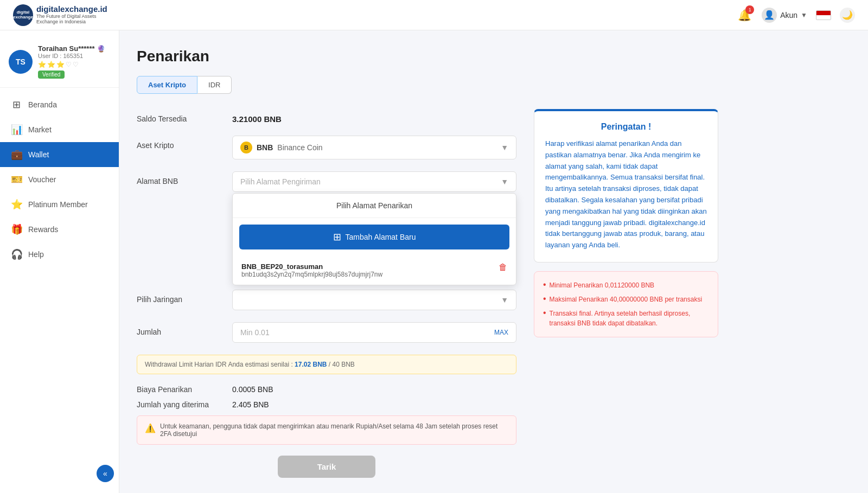 The image size is (868, 493). Describe the element at coordinates (72, 20) in the screenshot. I see `logo-subtitle: The Future of Digital Assets Exchange in…` at that location.